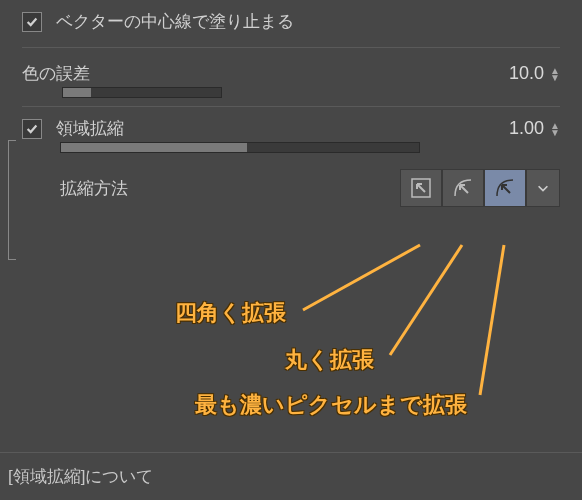 Image resolution: width=582 pixels, height=500 pixels. I want to click on expand-round-button, so click(463, 188).